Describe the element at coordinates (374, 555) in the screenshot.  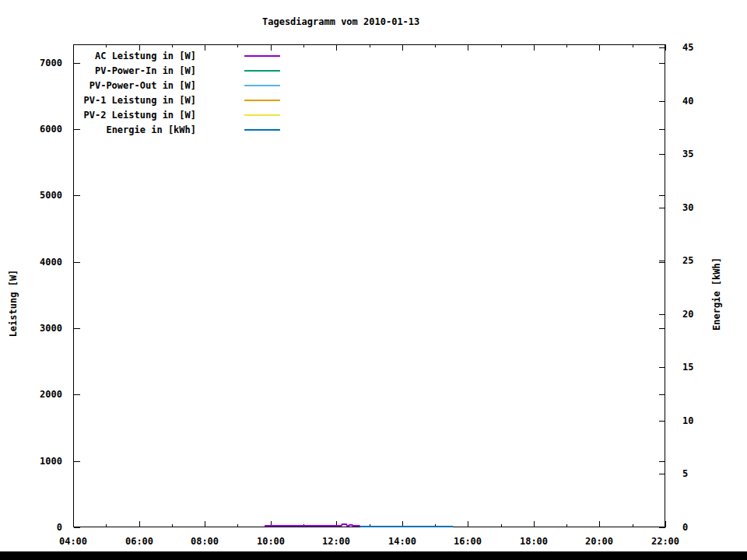
I see `bottom-black-strip` at that location.